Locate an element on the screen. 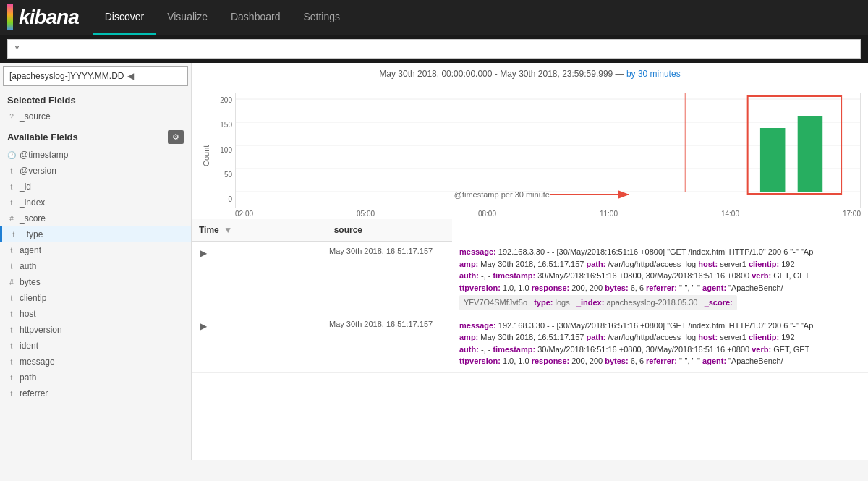 This screenshot has height=481, width=868. available-fields-title: Available Fields is located at coordinates (88, 137).